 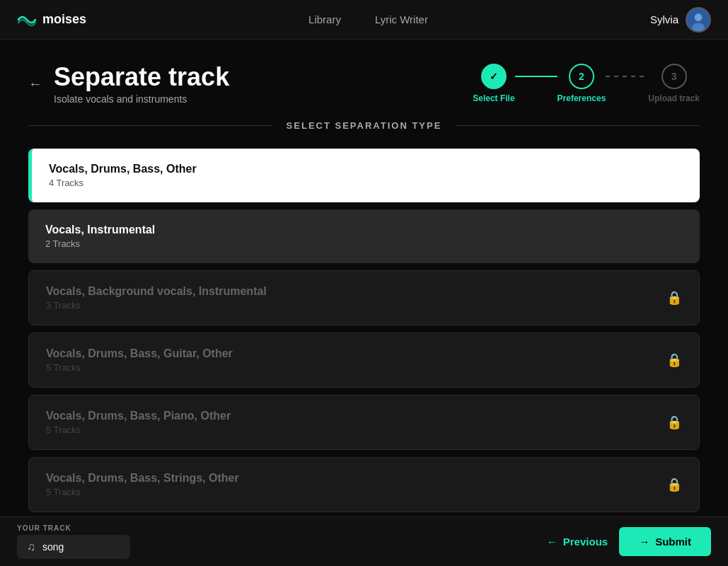 I want to click on option-tracks-4: 5 Tracks, so click(x=139, y=368).